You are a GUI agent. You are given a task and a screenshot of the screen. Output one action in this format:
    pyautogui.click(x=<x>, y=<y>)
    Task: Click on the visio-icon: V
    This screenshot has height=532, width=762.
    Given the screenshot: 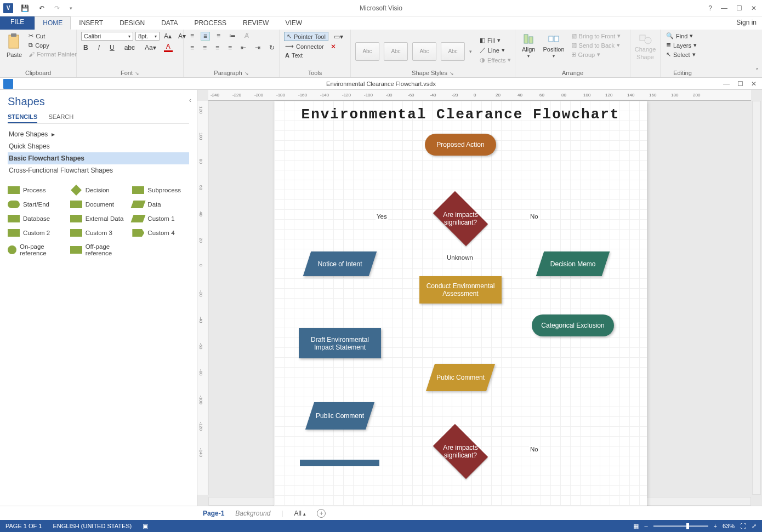 What is the action you would take?
    pyautogui.click(x=8, y=8)
    